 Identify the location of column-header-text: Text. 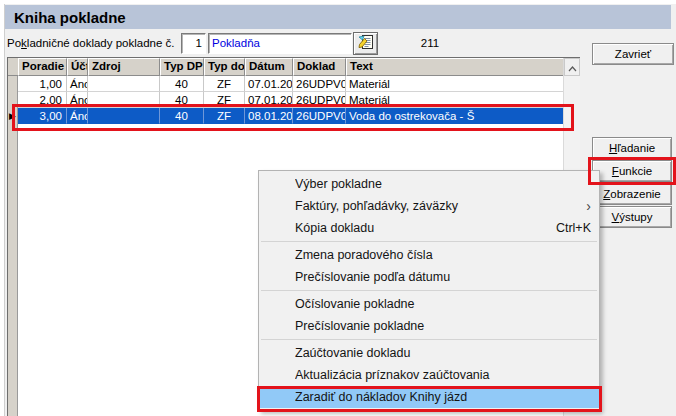
(455, 67).